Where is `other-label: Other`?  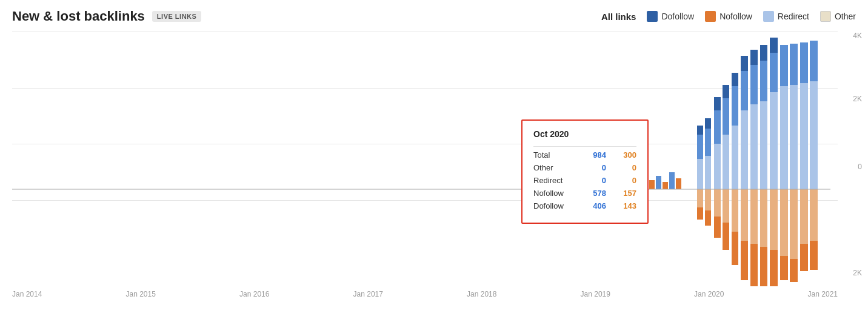
other-label: Other is located at coordinates (845, 16).